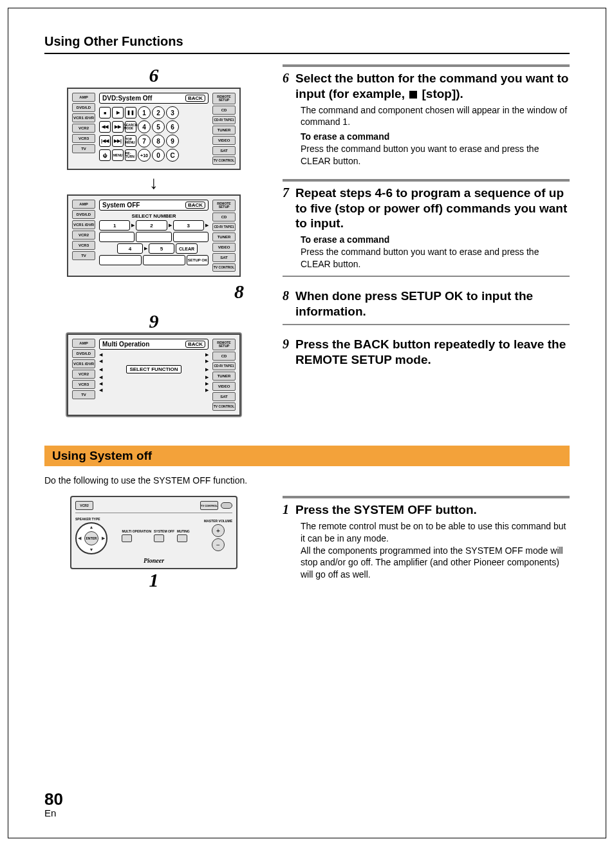  What do you see at coordinates (131, 113) in the screenshot?
I see `pause-icon: ❚❚` at bounding box center [131, 113].